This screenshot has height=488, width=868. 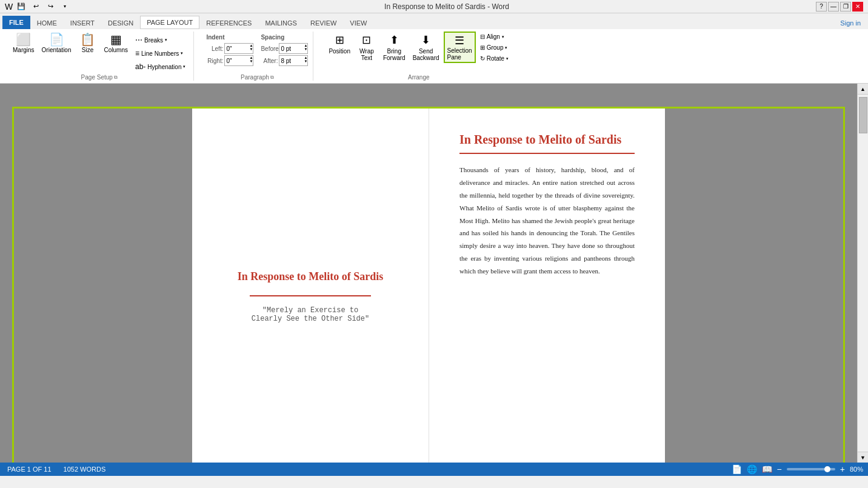 I want to click on group-icon: ⊞, so click(x=482, y=47).